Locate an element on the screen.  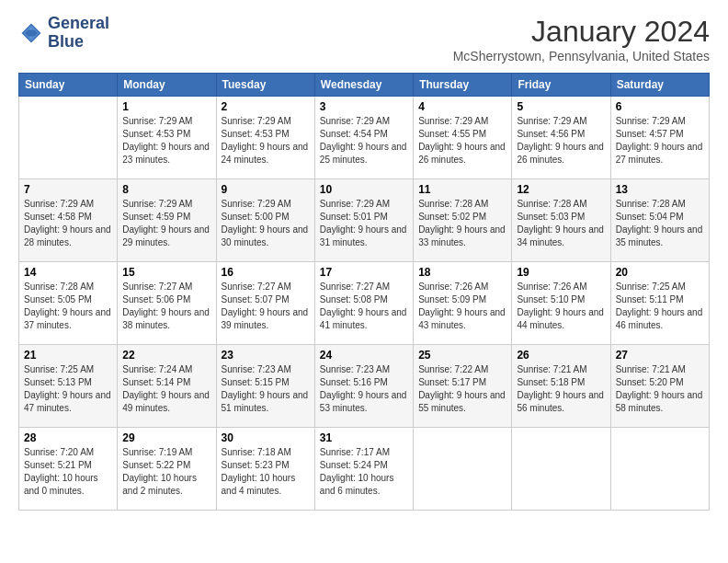
day-number: 4 is located at coordinates (462, 107).